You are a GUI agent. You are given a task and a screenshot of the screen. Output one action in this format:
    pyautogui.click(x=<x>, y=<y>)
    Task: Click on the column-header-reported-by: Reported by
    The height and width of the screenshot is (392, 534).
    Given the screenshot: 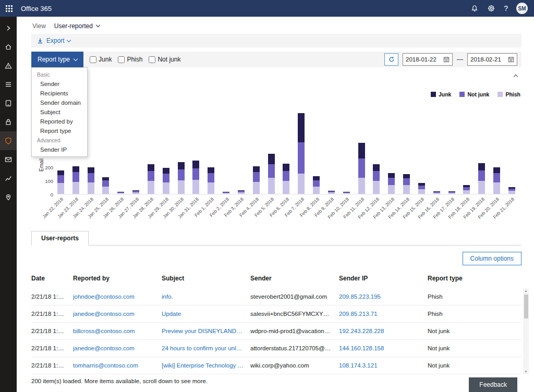 What is the action you would take?
    pyautogui.click(x=117, y=278)
    